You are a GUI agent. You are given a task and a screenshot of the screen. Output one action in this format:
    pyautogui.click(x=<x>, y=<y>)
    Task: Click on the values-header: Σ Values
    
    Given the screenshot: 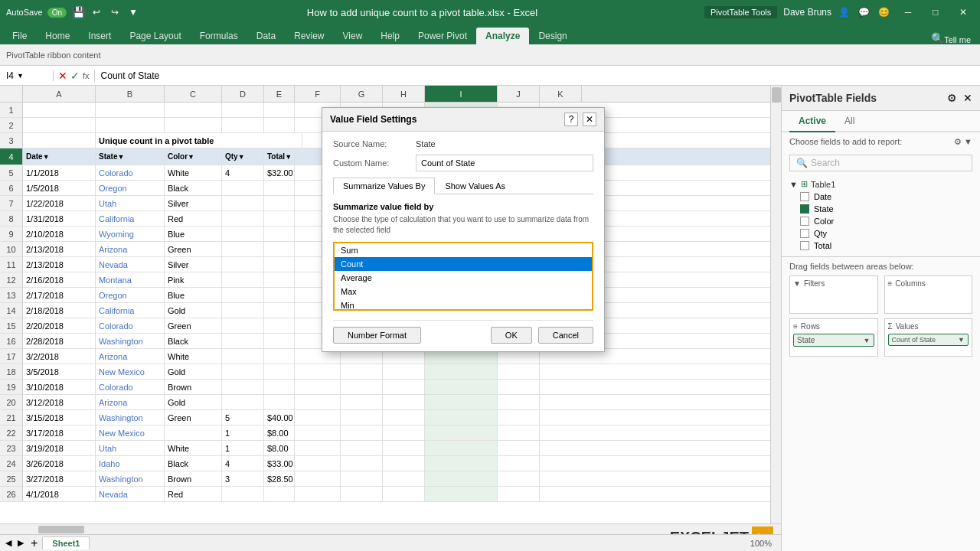 What is the action you would take?
    pyautogui.click(x=929, y=326)
    